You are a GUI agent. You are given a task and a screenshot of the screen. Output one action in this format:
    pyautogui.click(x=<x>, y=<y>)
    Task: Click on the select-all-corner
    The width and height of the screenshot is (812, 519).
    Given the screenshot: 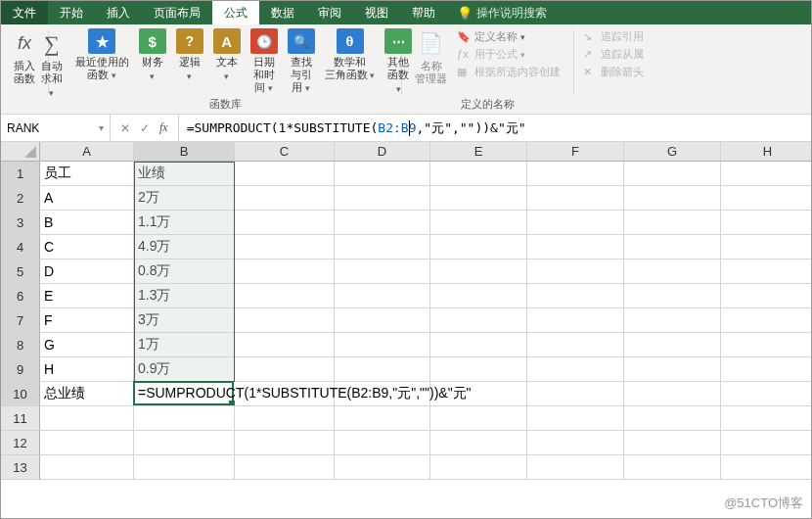 What is the action you would take?
    pyautogui.click(x=21, y=152)
    